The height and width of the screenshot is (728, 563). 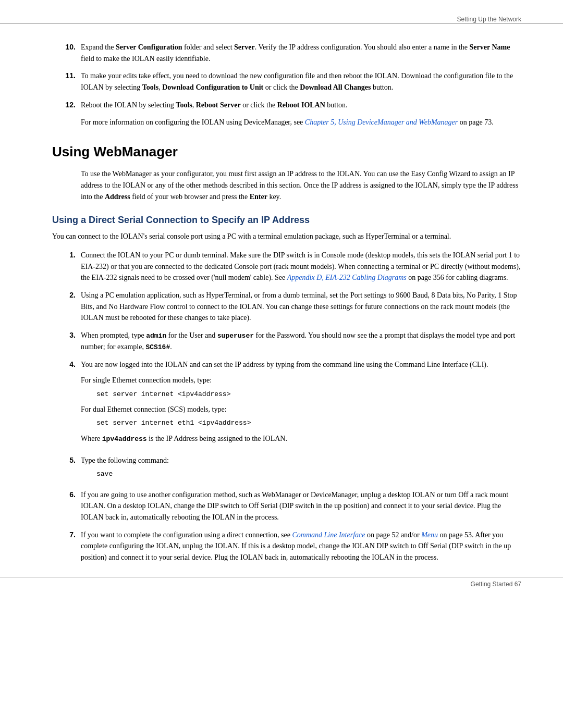 What do you see at coordinates (301, 105) in the screenshot?
I see `item-content: Reboot the IOLAN by selecting Tools, Reb…` at bounding box center [301, 105].